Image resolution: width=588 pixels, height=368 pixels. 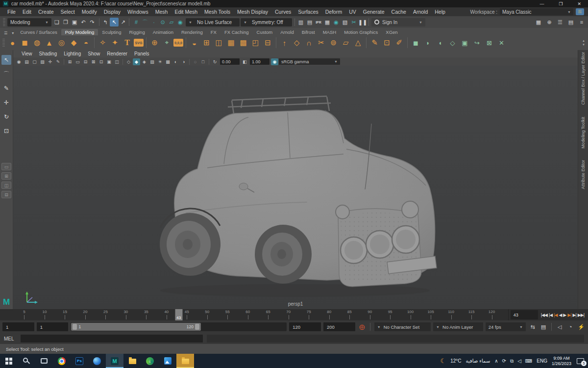 I want to click on snap-projected-center-icon: ⊙, so click(x=163, y=22).